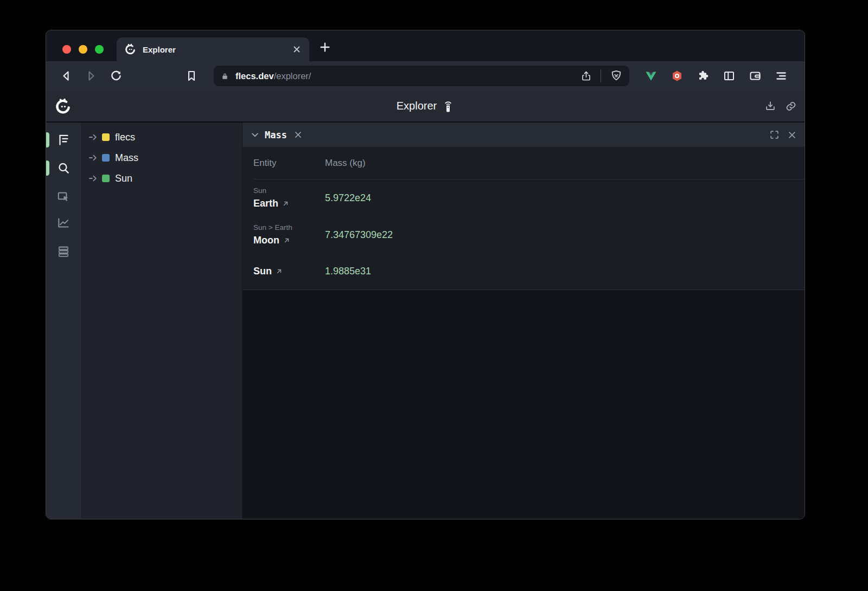 The image size is (868, 591). Describe the element at coordinates (63, 140) in the screenshot. I see `tree-view-icon` at that location.